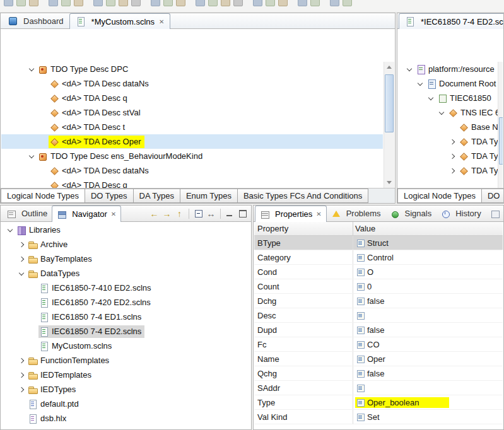 Image resolution: width=504 pixels, height=430 pixels. What do you see at coordinates (378, 286) in the screenshot?
I see `property-row-count: Count0` at bounding box center [378, 286].